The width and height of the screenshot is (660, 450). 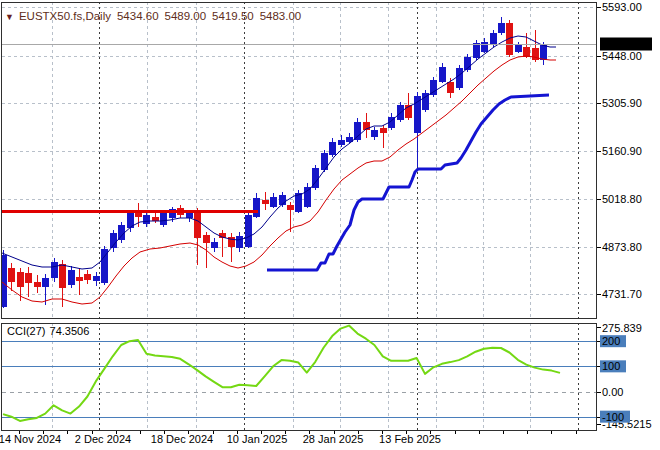 What do you see at coordinates (622, 103) in the screenshot?
I see `price-tick-label: 5305.90` at bounding box center [622, 103].